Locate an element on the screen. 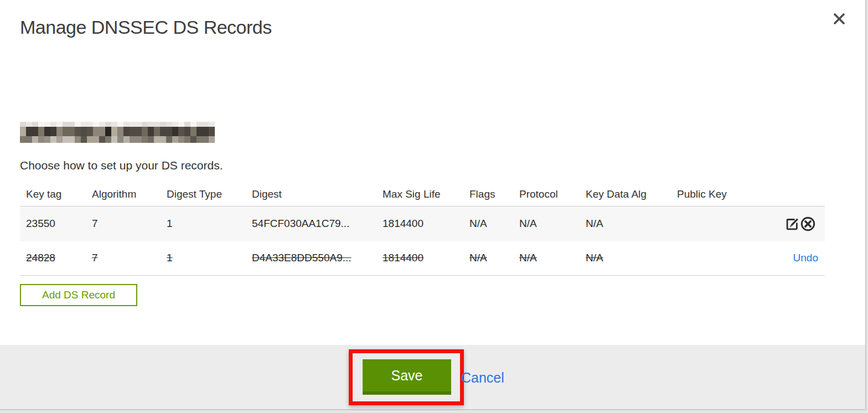  cell-digest: D4A33E8DD550A9... is located at coordinates (302, 258).